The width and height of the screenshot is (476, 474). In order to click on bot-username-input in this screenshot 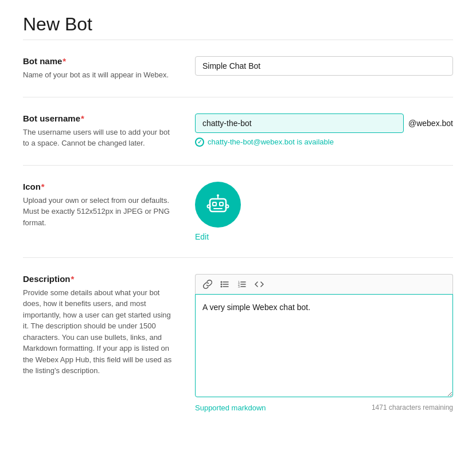, I will do `click(299, 123)`.